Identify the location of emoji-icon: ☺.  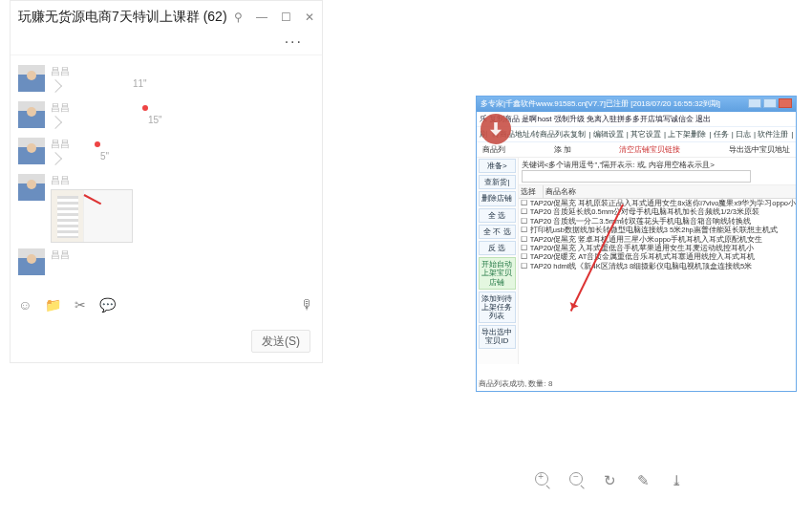
(25, 305).